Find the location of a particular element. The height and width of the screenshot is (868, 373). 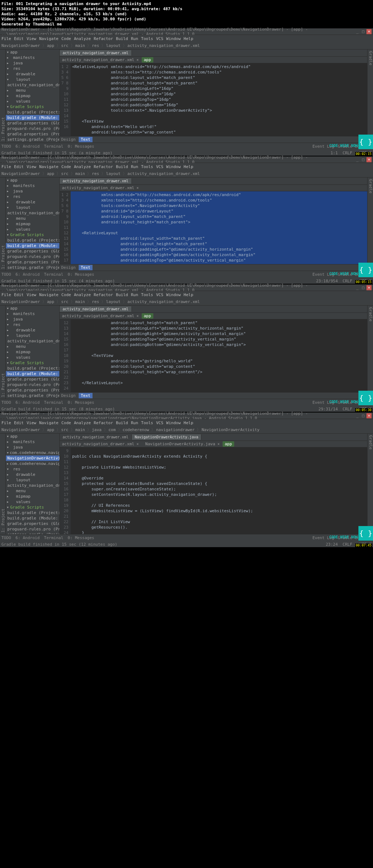

timestamp: 00:02:15 is located at coordinates (364, 154).